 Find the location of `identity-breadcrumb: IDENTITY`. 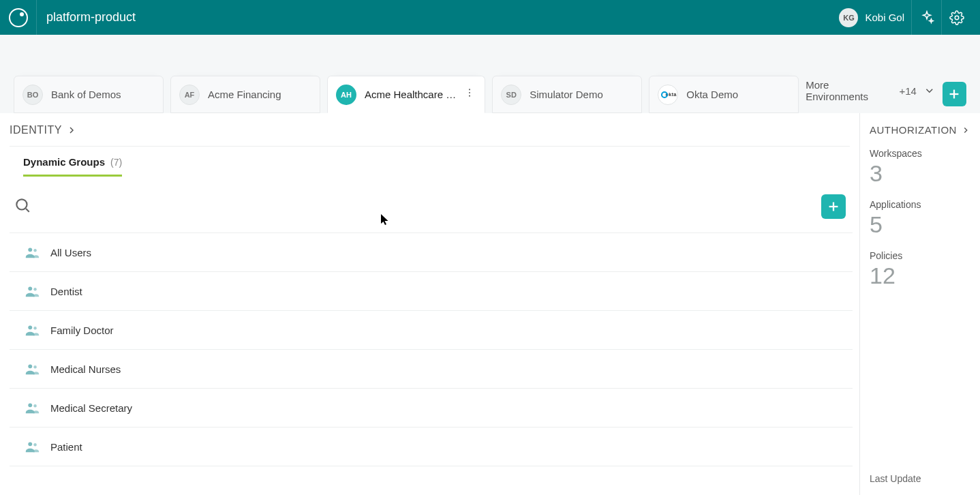

identity-breadcrumb: IDENTITY is located at coordinates (429, 135).